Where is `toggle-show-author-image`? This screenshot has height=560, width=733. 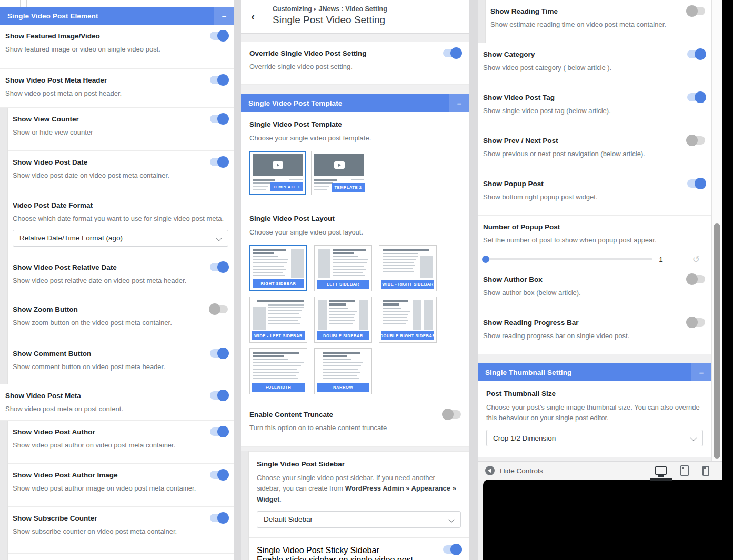
toggle-show-author-image is located at coordinates (219, 475).